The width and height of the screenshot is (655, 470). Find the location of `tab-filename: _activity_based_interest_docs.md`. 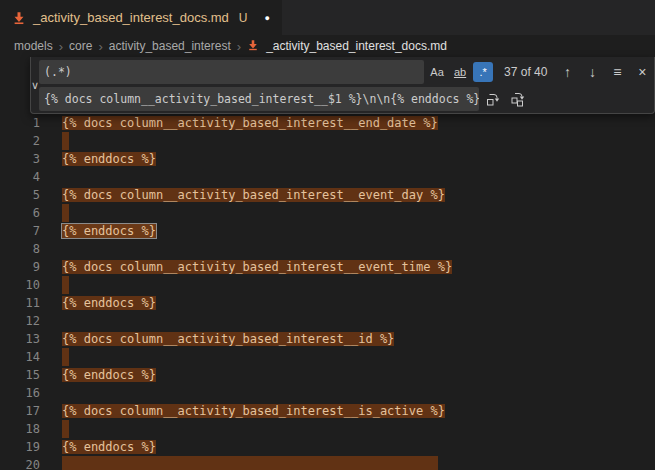

tab-filename: _activity_based_interest_docs.md is located at coordinates (131, 18).